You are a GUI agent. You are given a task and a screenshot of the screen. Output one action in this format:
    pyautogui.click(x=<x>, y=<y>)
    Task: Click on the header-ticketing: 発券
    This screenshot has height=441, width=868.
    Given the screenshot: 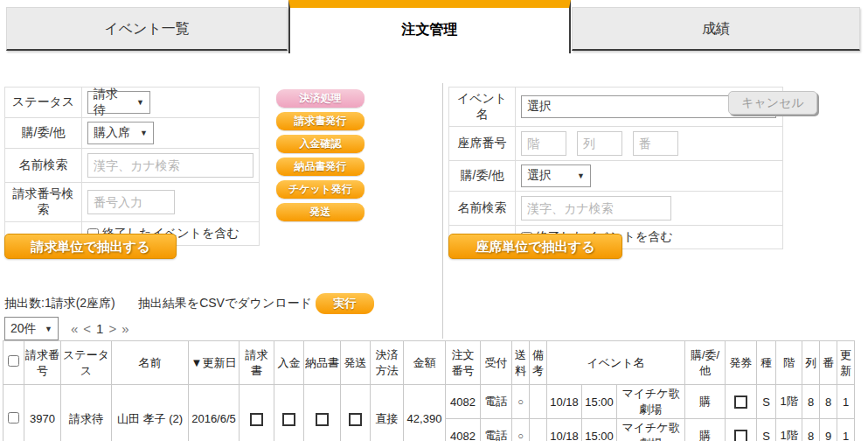 What is the action you would take?
    pyautogui.click(x=741, y=363)
    